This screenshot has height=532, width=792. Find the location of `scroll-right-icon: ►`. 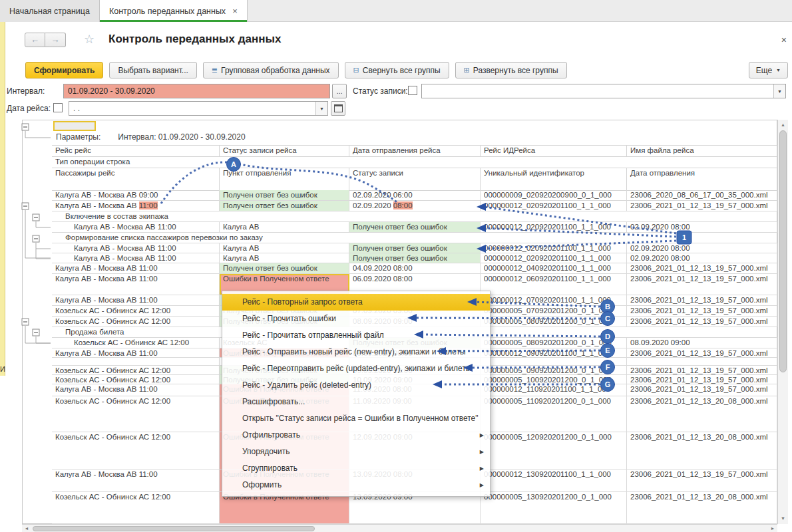

scroll-right-icon: ► is located at coordinates (773, 528).